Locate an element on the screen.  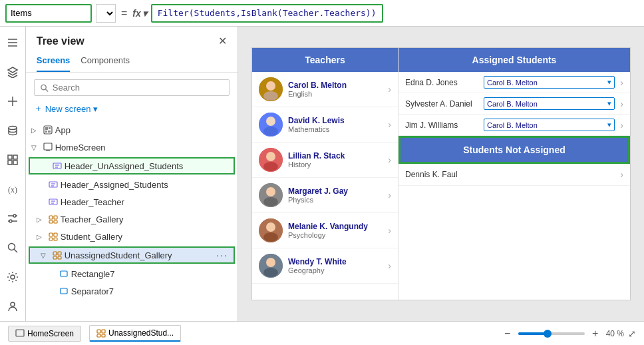
top-bar: = fx ▾ Filter(Students,IsBlank(Teacher.T… is located at coordinates (322, 13).